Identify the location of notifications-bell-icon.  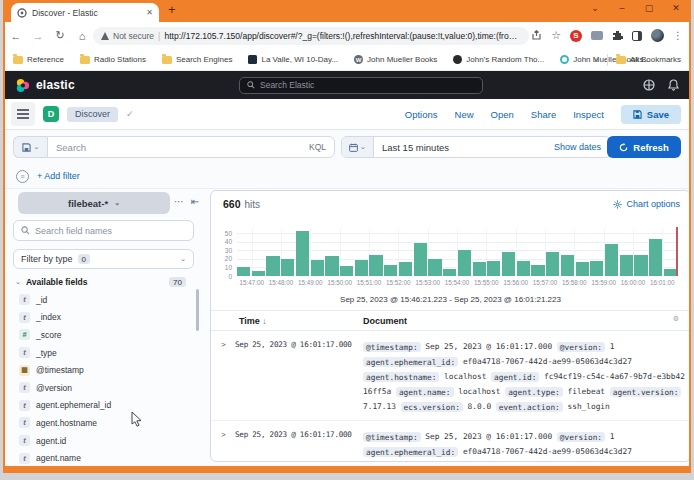
(674, 85).